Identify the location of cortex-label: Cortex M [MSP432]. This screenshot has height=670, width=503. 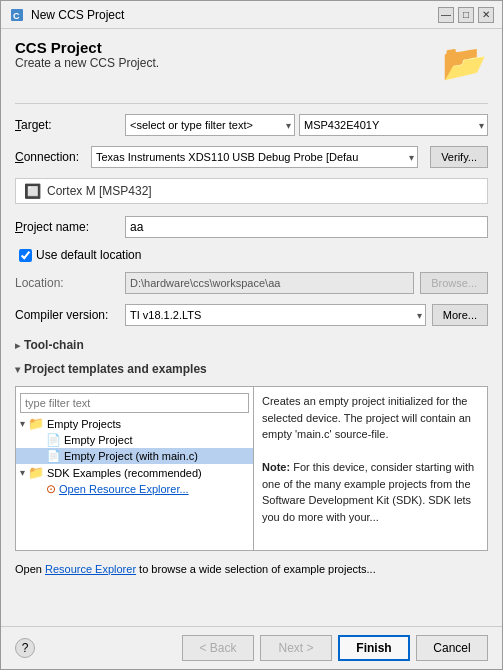
(100, 191).